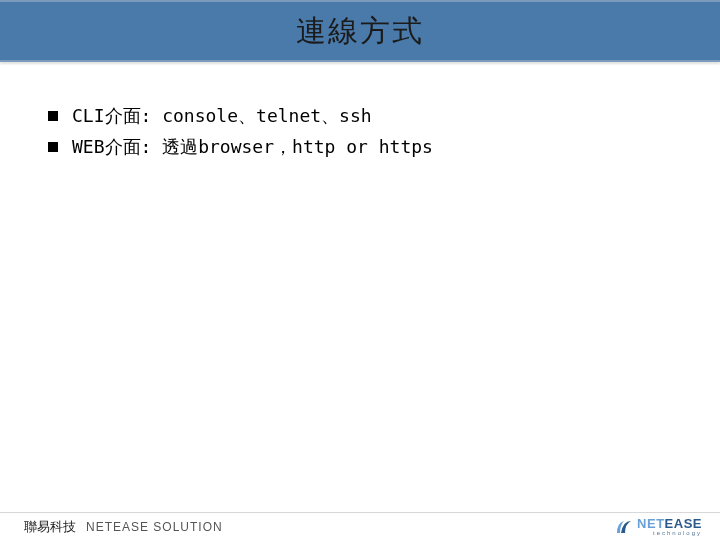 This screenshot has width=720, height=540. What do you see at coordinates (670, 533) in the screenshot?
I see `logo-subtext: technology` at bounding box center [670, 533].